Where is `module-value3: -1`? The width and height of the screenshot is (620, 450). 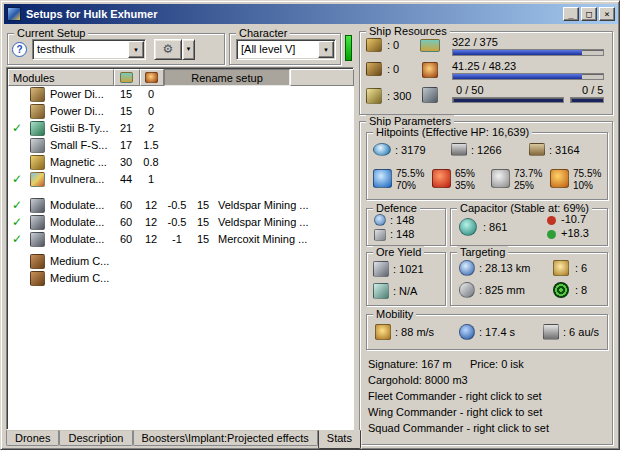 module-value3: -1 is located at coordinates (177, 239).